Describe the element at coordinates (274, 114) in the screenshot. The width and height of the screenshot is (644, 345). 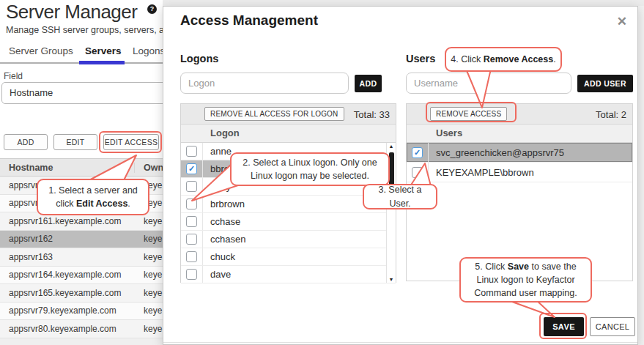
I see `remove-all-access-button: REMOVE ALL ACCESS FOR LOGON` at that location.